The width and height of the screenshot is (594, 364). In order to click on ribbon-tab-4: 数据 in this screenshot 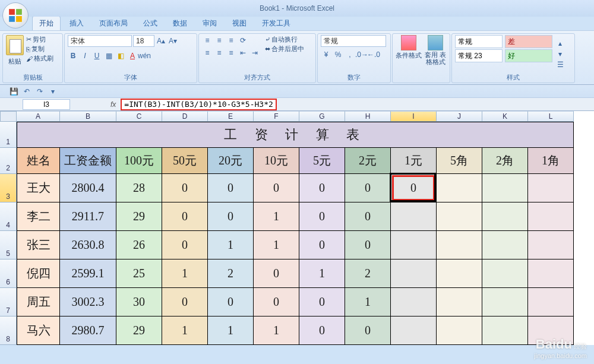, I will do `click(180, 24)`.